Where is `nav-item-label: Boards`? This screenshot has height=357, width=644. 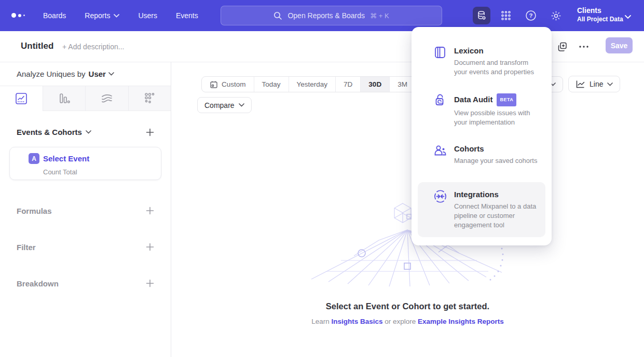 nav-item-label: Boards is located at coordinates (54, 16).